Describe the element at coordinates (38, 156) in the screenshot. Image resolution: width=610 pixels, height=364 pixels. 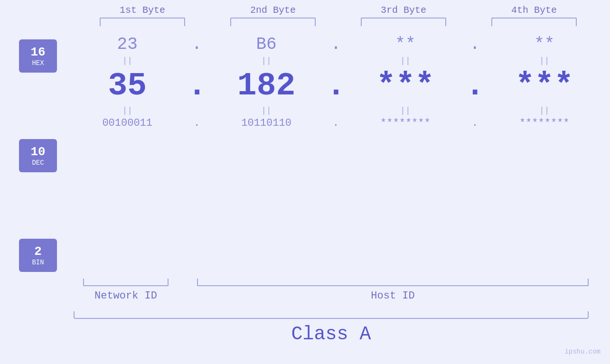
I see `dec-badge: 10 DEC` at that location.